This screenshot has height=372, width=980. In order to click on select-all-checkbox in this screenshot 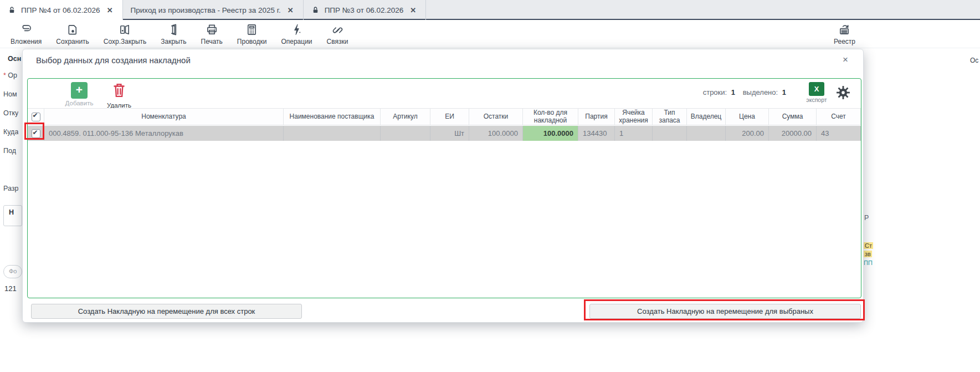, I will do `click(36, 117)`.